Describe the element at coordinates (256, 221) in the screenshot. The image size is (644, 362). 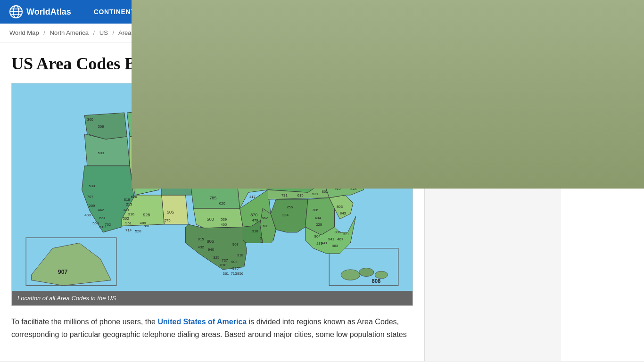
I see `svg-text: 479` at that location.